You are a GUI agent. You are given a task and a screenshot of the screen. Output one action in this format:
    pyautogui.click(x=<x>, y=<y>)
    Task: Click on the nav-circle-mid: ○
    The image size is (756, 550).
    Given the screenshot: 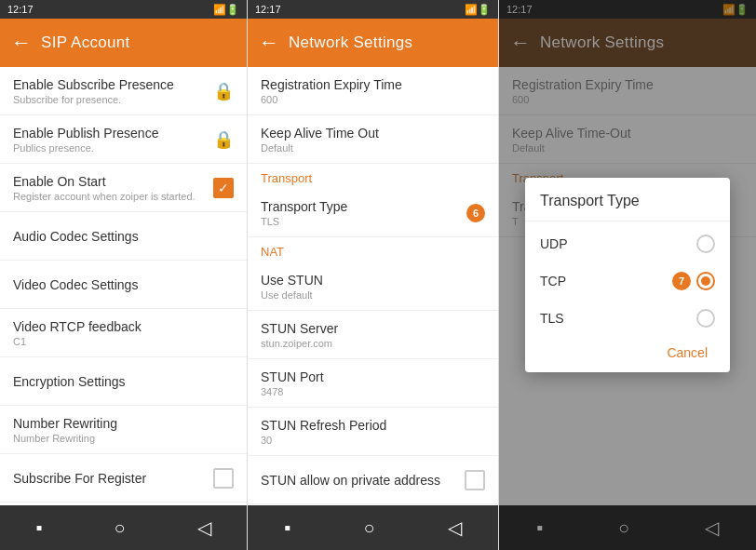 What is the action you would take?
    pyautogui.click(x=369, y=529)
    